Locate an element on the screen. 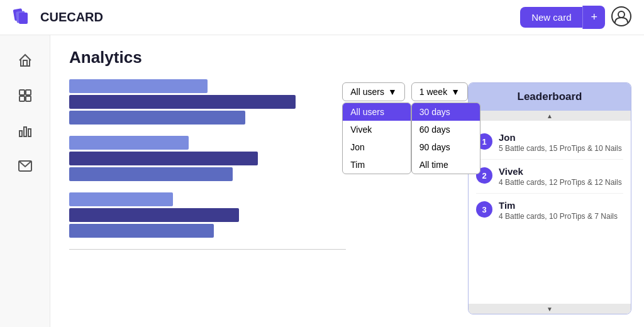 The height and width of the screenshot is (327, 644). dropdown-option-60days: 60 days is located at coordinates (446, 130).